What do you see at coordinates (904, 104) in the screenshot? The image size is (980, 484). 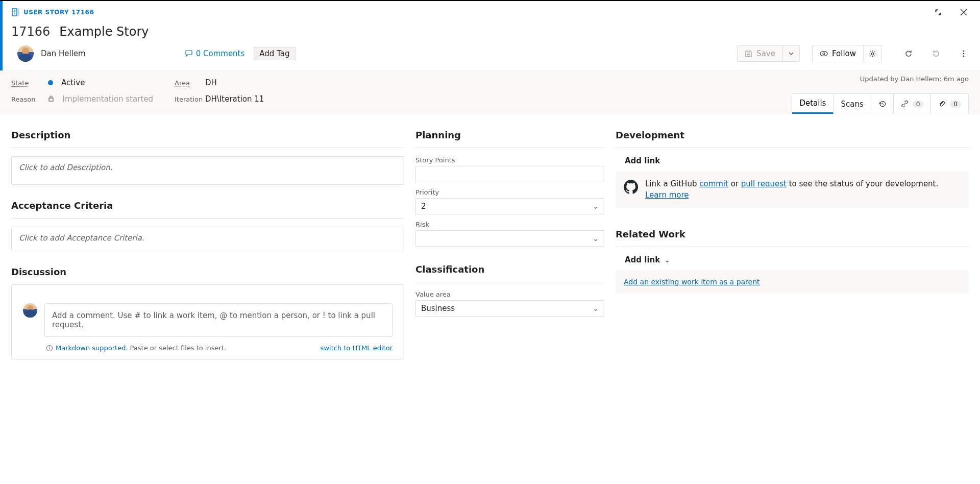 I see `link-icon` at bounding box center [904, 104].